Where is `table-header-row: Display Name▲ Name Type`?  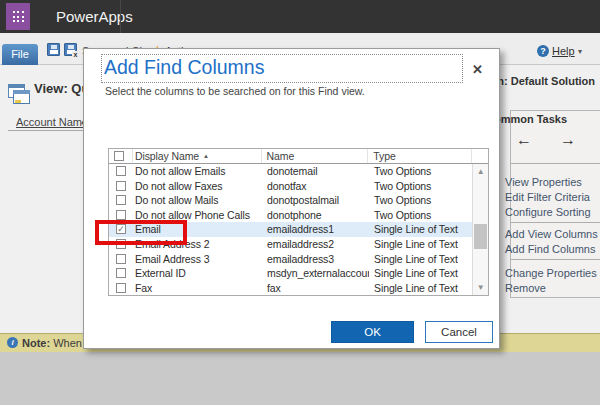 table-header-row: Display Name▲ Name Type is located at coordinates (298, 156).